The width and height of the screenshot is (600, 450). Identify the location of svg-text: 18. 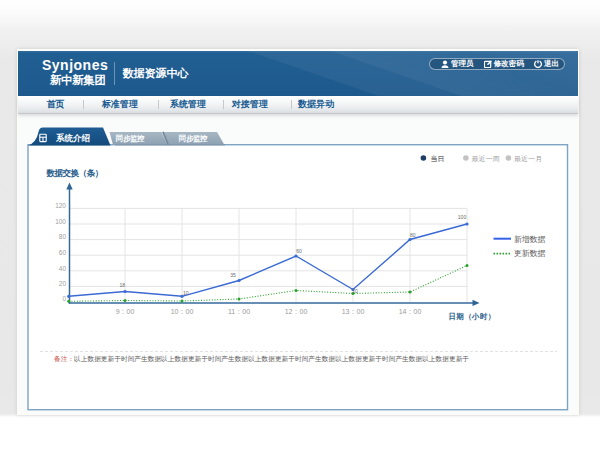
(122, 285).